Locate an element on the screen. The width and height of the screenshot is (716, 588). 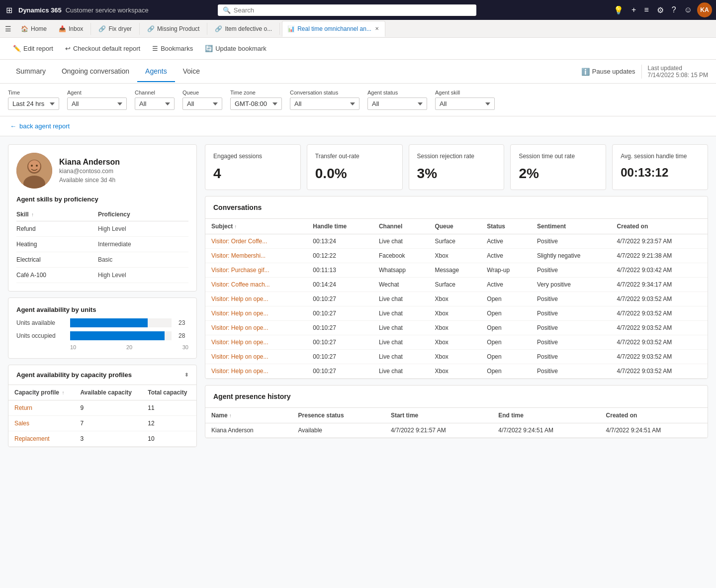
presence-scroll-container: Name↑Presence statusStart timeEnd timeCr… is located at coordinates (456, 423).